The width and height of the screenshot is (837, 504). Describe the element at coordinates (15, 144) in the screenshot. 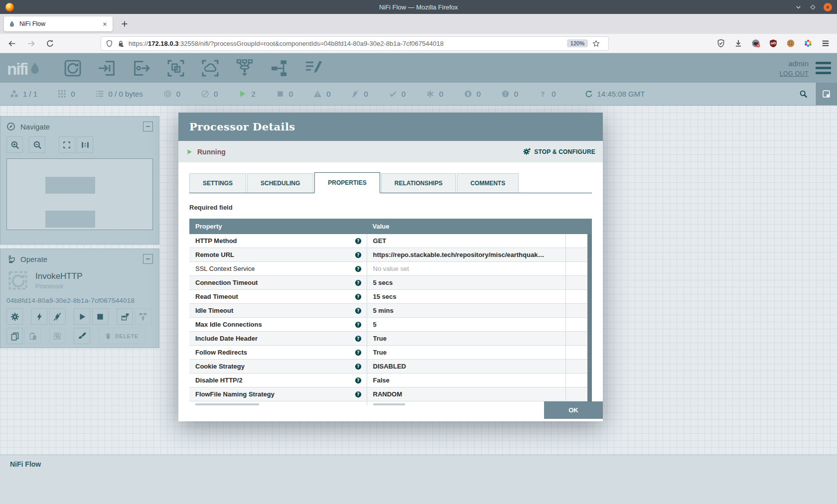

I see `zoom-in-button` at that location.